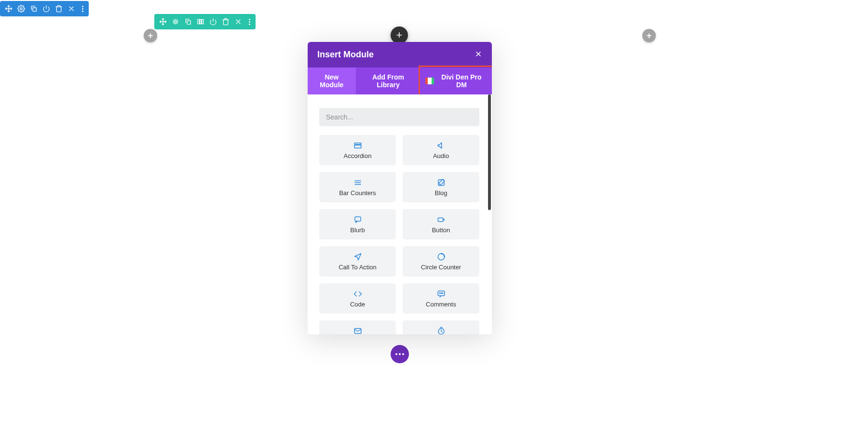  I want to click on blurb-icon, so click(358, 220).